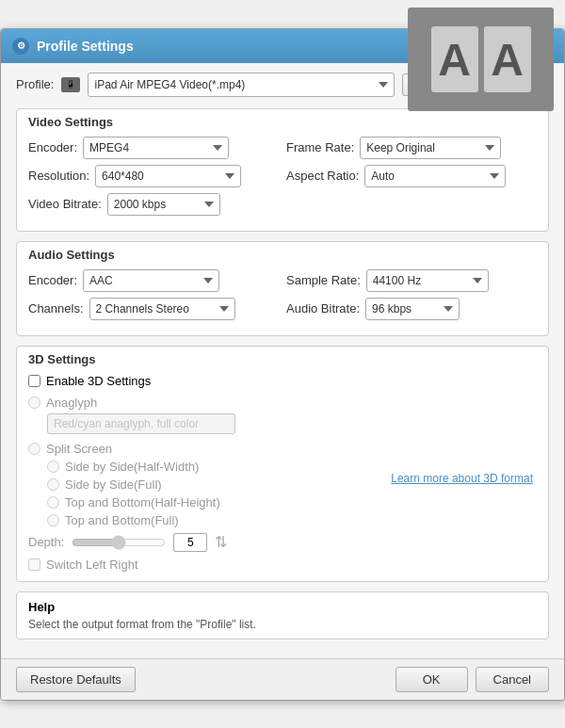  I want to click on enable-3d-label: Enable 3D Settings, so click(98, 380).